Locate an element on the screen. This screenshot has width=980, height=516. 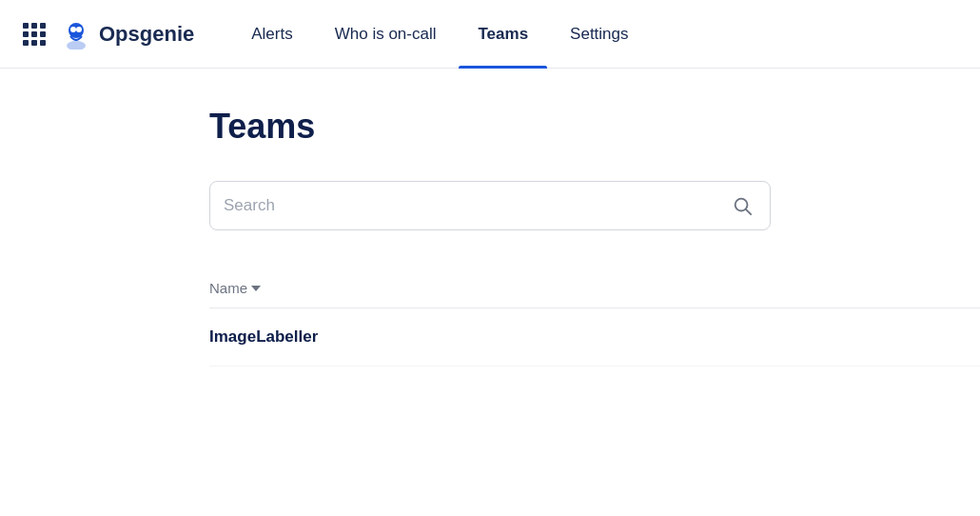
nav-item-settings: Settings is located at coordinates (599, 34).